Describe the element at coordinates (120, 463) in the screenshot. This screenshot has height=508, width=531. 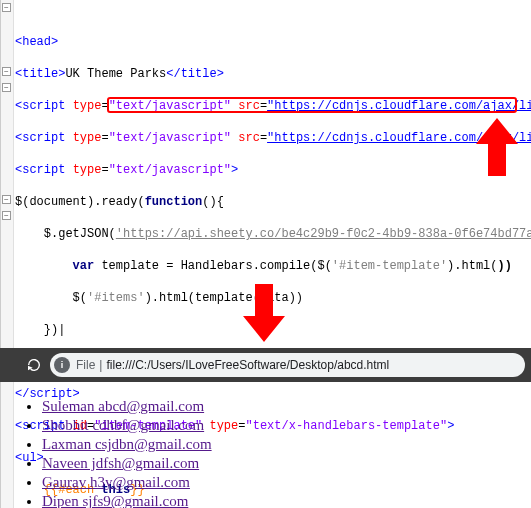
I see `list-link: Naveen jdfsh@gmail.com` at that location.